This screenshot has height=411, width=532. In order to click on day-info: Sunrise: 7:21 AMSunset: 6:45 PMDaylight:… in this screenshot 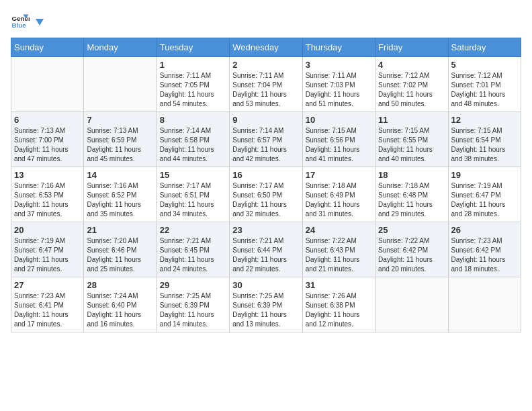, I will do `click(193, 255)`.